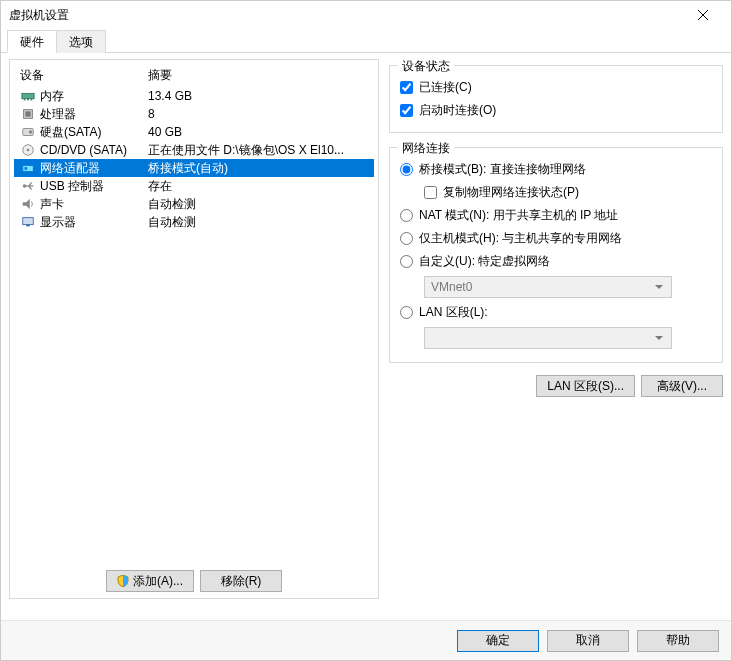 This screenshot has height=661, width=732. What do you see at coordinates (548, 287) in the screenshot?
I see `custom-vmnet-combo: VMnet0` at bounding box center [548, 287].